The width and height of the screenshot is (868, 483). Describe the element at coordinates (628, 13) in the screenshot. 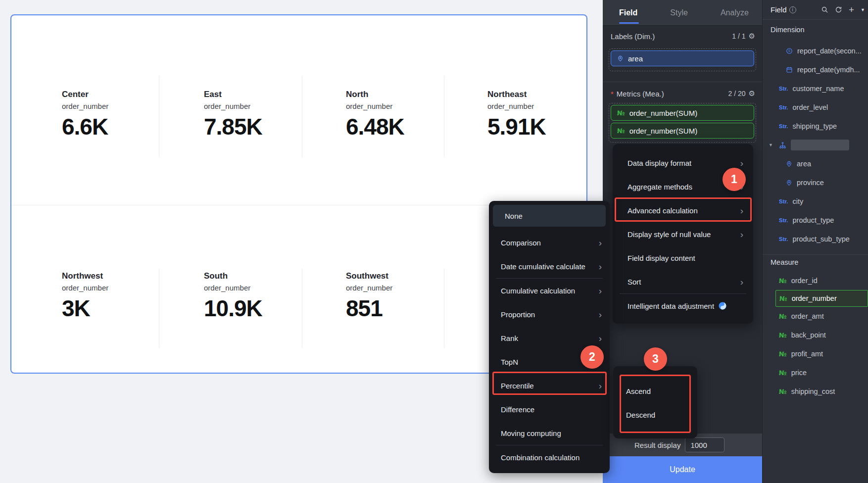

I see `tab-field: Field` at that location.